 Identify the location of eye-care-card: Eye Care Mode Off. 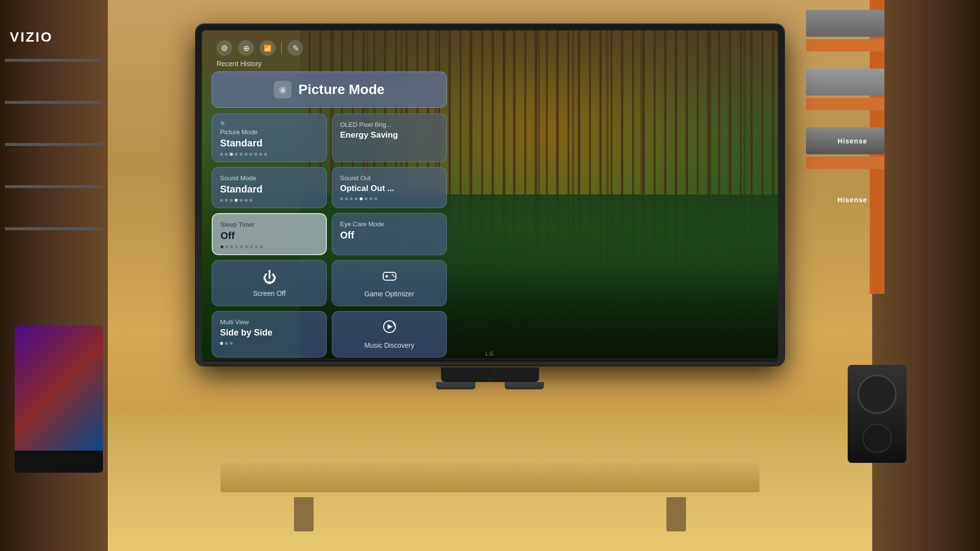
(389, 234).